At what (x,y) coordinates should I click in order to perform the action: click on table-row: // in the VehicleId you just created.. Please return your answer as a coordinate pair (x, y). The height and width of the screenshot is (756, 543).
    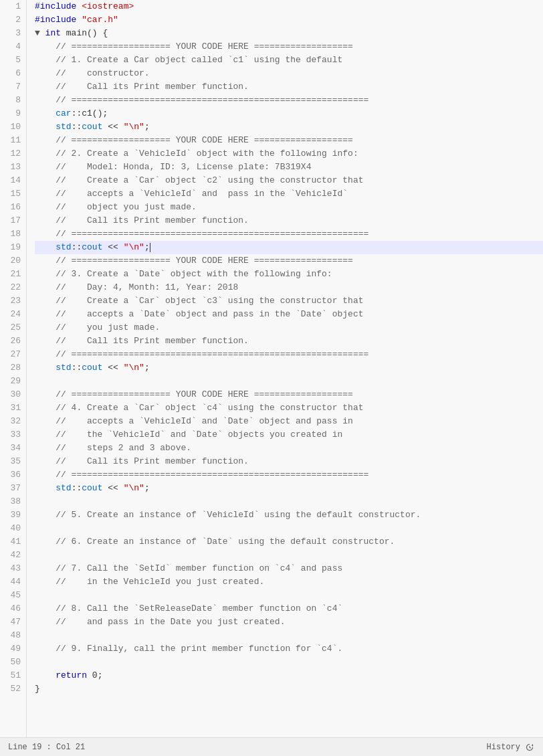
    Looking at the image, I should click on (289, 582).